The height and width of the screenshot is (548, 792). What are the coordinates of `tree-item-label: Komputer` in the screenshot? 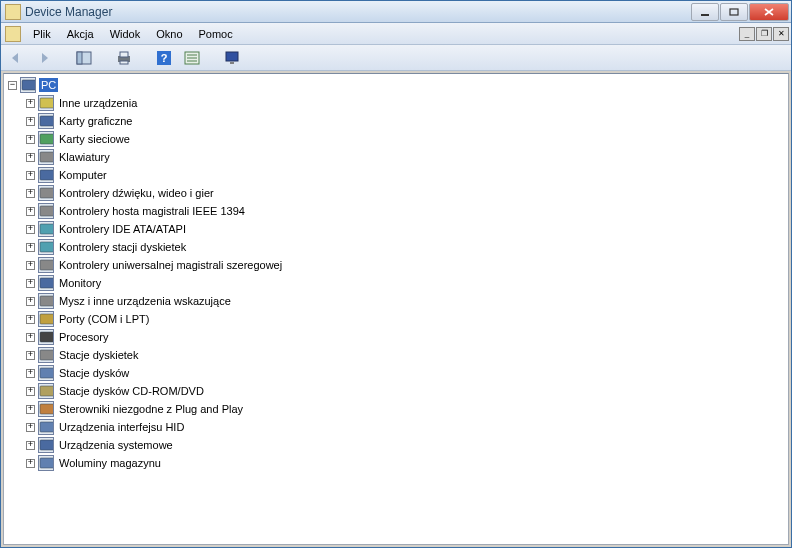 It's located at (83, 175).